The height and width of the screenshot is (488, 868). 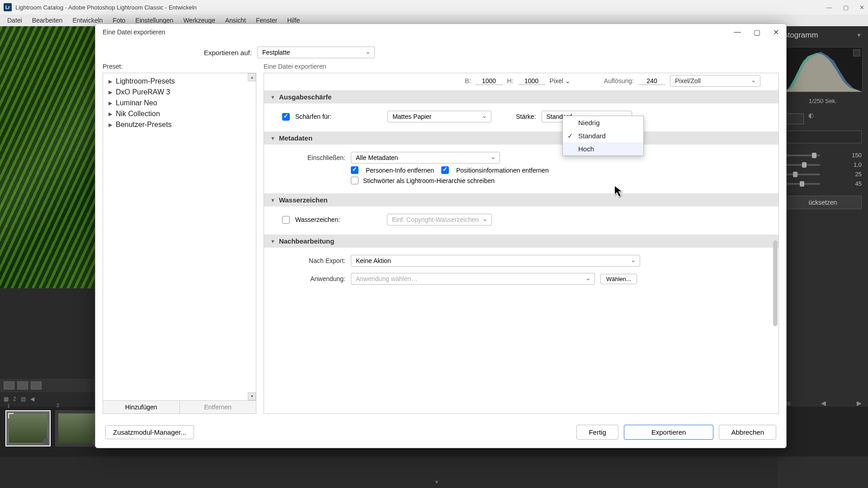 What do you see at coordinates (823, 35) in the screenshot?
I see `histogram-header: stogramm ▼` at bounding box center [823, 35].